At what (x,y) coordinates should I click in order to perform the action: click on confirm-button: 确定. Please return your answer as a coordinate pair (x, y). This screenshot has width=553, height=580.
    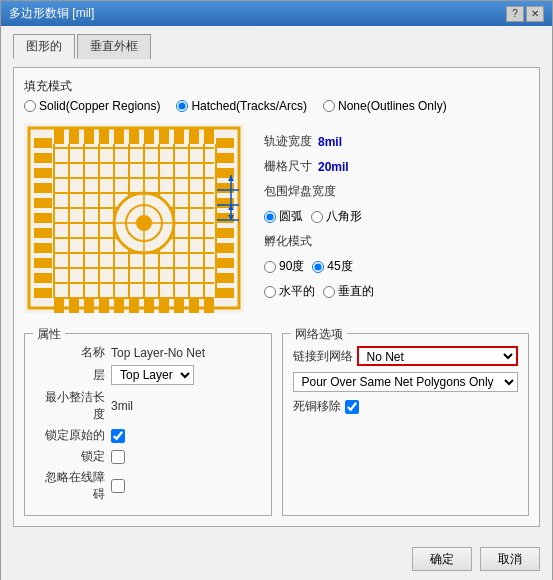
    Looking at the image, I should click on (442, 559).